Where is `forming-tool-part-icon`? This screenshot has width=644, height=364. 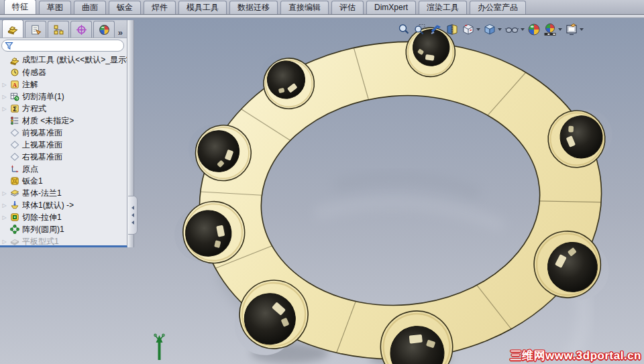
forming-tool-part-icon is located at coordinates (15, 60).